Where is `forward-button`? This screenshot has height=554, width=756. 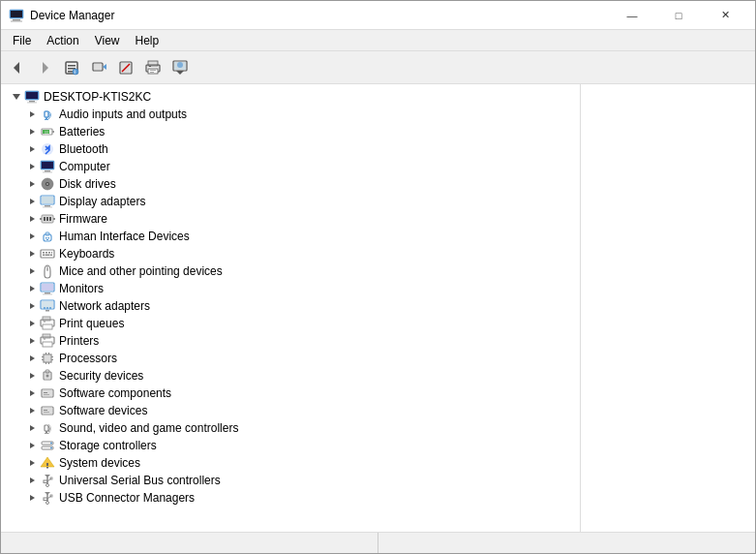 forward-button is located at coordinates (45, 68).